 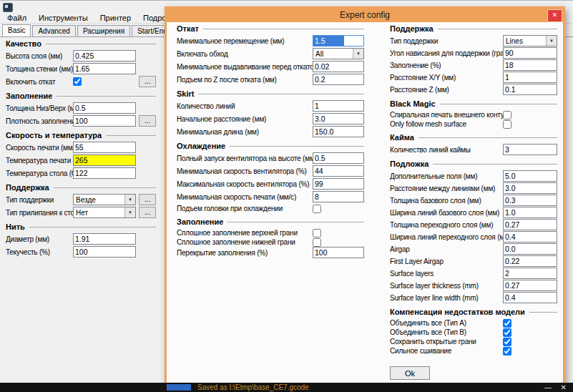 What do you see at coordinates (507, 342) in the screenshot?
I see `сохранить-открытые-грани-checkbox` at bounding box center [507, 342].